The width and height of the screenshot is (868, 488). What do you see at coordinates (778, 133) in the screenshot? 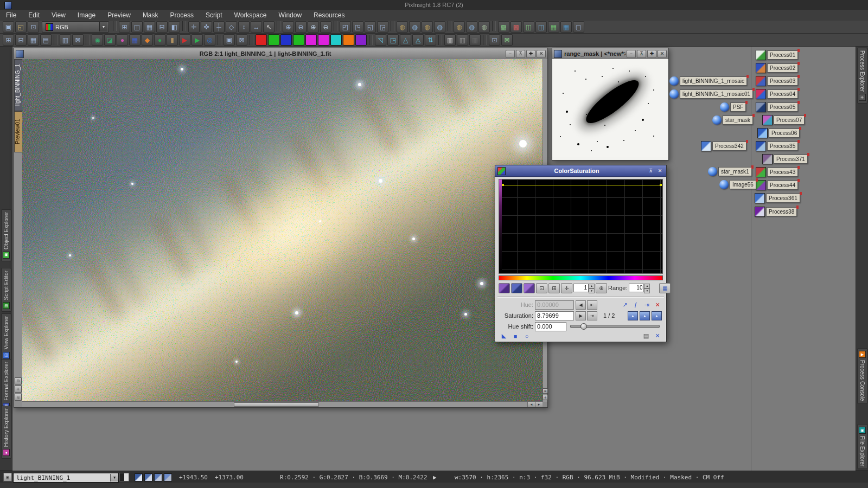
I see `process-icon-item: Process06` at bounding box center [778, 133].